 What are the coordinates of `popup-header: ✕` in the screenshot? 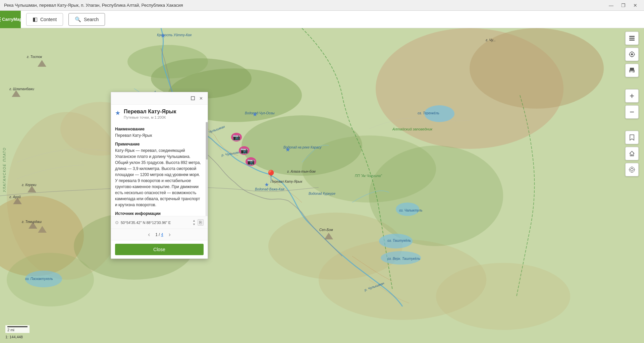 It's located at (159, 99).